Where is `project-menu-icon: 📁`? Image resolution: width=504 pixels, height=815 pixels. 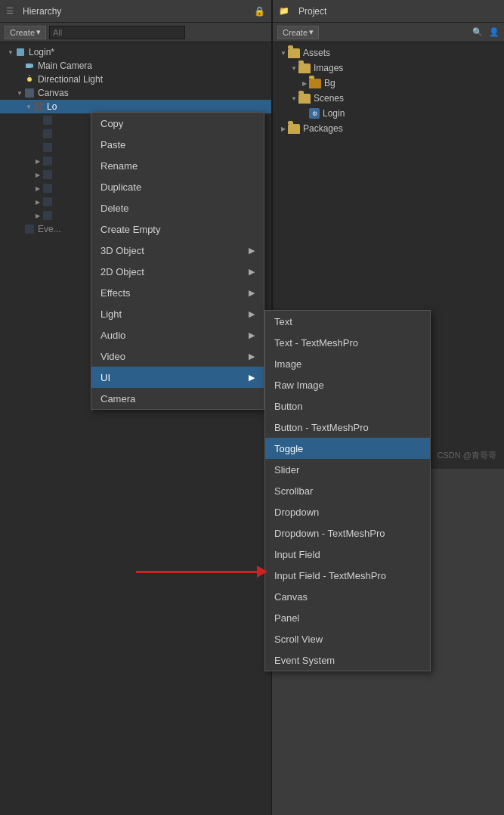 project-menu-icon: 📁 is located at coordinates (284, 11).